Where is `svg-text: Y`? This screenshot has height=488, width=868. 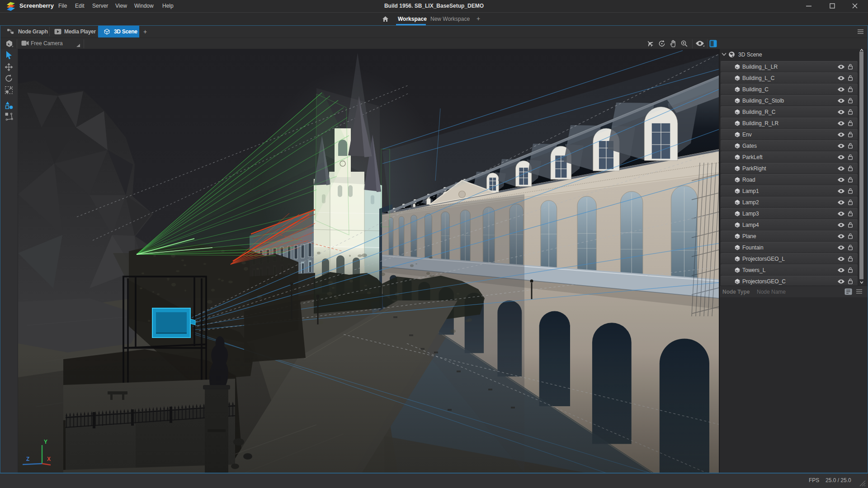
svg-text: Y is located at coordinates (46, 442).